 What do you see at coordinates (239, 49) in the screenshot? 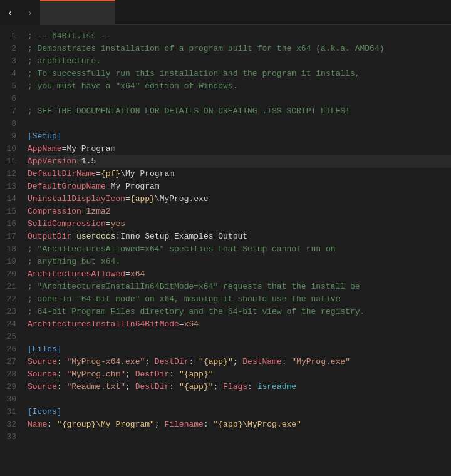
I see `code-line: ; Demonstrates installation of a program…` at bounding box center [239, 49].